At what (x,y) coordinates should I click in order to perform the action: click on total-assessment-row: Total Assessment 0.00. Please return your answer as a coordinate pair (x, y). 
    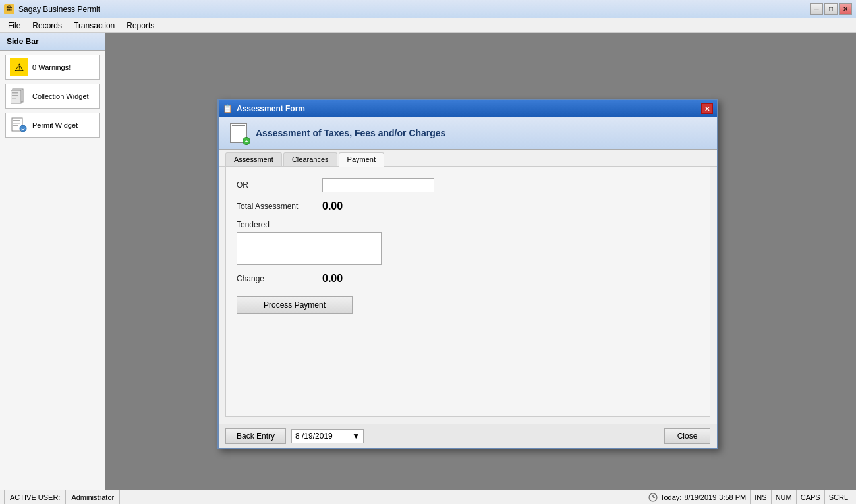
    Looking at the image, I should click on (468, 206).